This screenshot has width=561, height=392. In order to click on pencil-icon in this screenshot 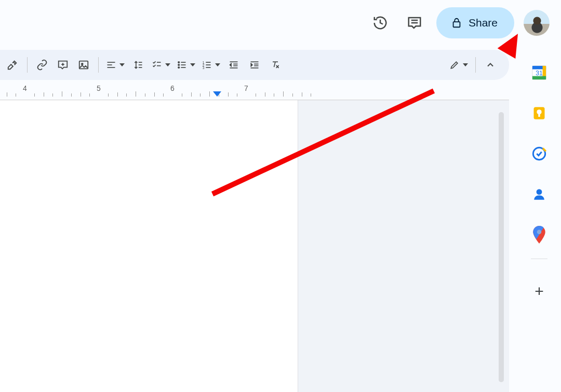, I will do `click(455, 65)`.